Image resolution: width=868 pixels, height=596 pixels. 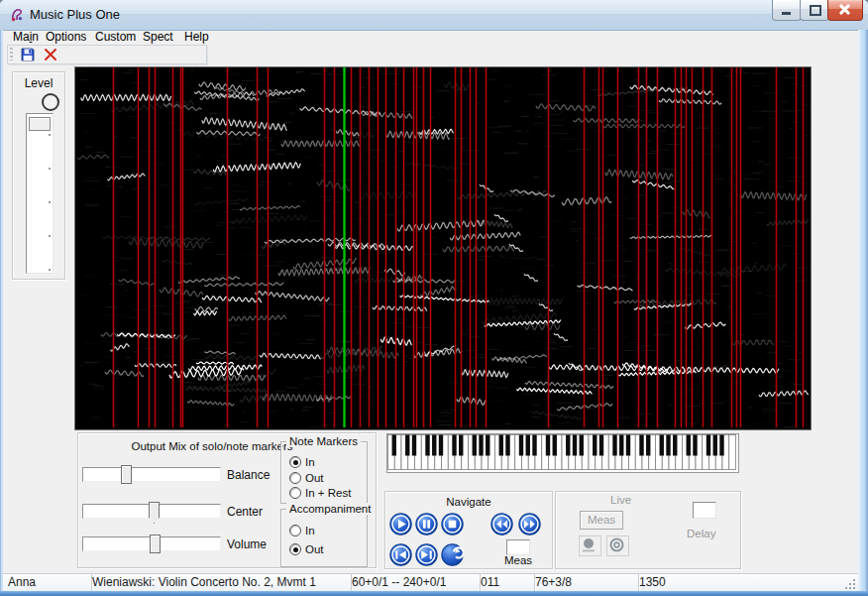 I want to click on level-indicator, so click(x=51, y=102).